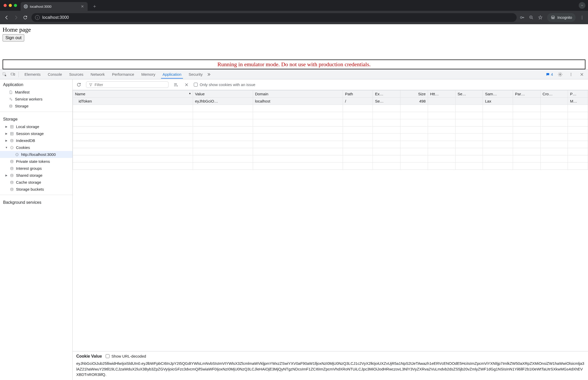 This screenshot has width=588, height=380. Describe the element at coordinates (196, 74) in the screenshot. I see `devtools-tab-security: Security` at that location.